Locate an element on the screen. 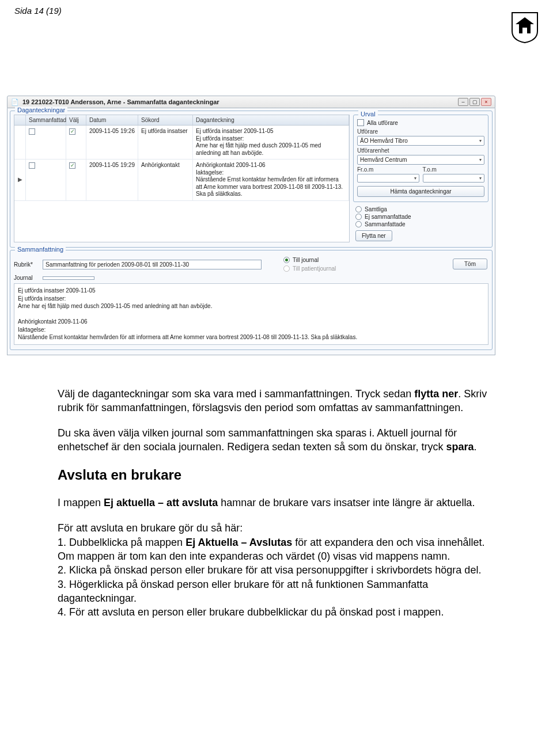 The width and height of the screenshot is (553, 756). window-icon: 📄 is located at coordinates (15, 102).